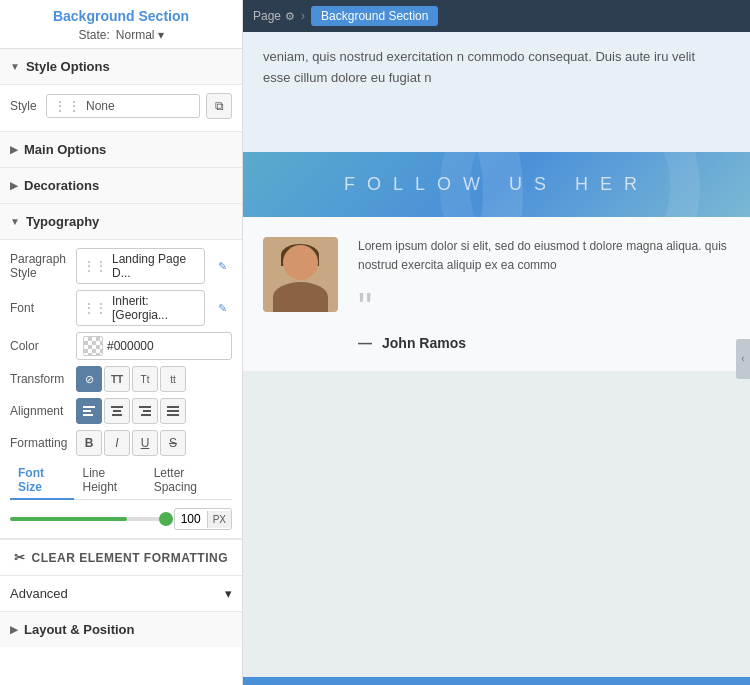 This screenshot has width=750, height=685. Describe the element at coordinates (121, 67) in the screenshot. I see `style-options-header: ▼ Style Options` at that location.